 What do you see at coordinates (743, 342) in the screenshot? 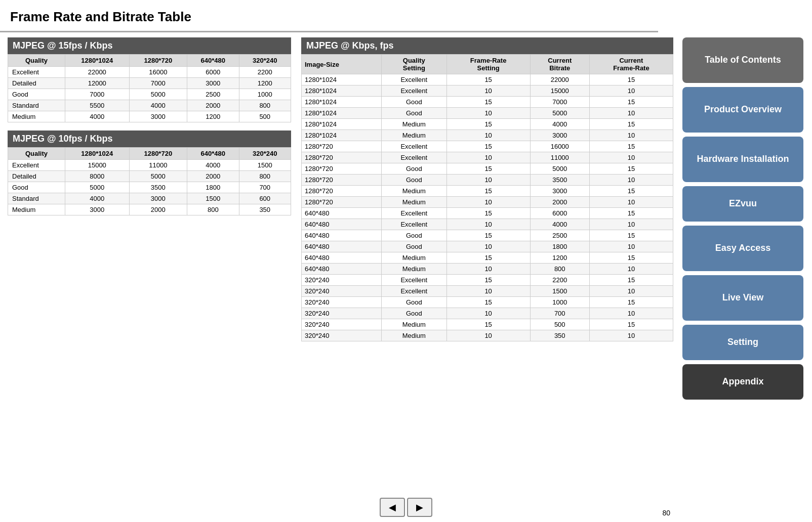
I see `sidebar-setting-button: Setting` at bounding box center [743, 342].